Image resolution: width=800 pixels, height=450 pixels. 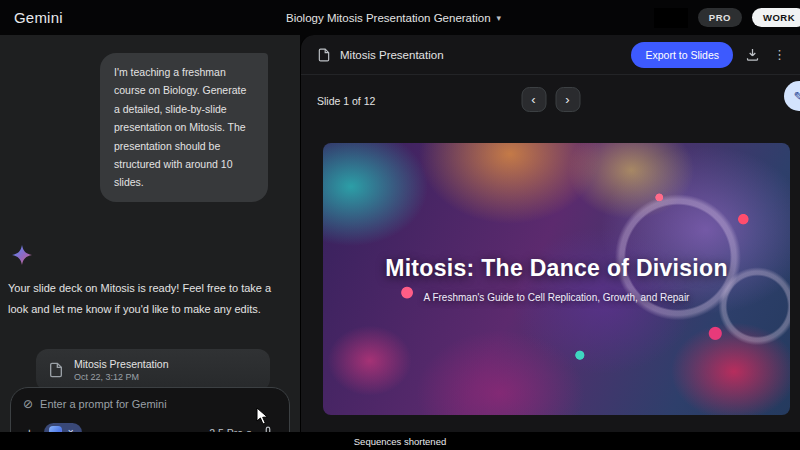 I want to click on model-response-text: Your slide deck on Mitosis is ready! Fee…, so click(x=151, y=299).